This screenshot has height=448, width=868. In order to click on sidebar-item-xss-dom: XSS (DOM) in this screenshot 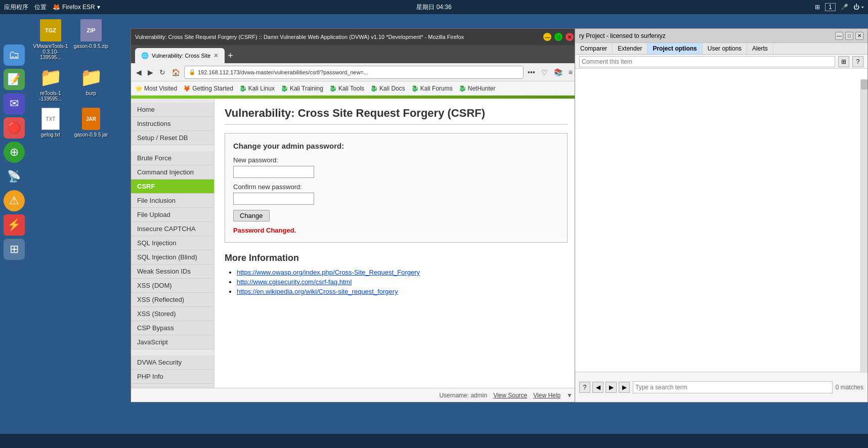, I will do `click(172, 286)`.